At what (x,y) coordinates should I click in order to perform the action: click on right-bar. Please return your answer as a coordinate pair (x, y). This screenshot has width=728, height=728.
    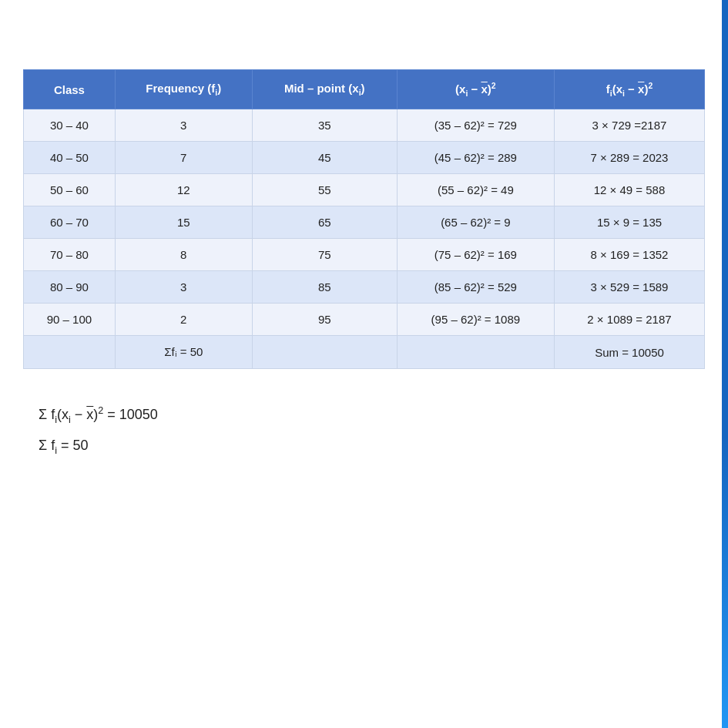
    Looking at the image, I should click on (725, 364).